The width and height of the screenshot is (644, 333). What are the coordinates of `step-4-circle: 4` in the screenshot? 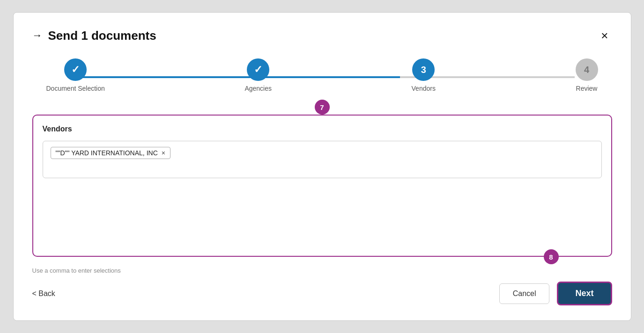 It's located at (587, 70).